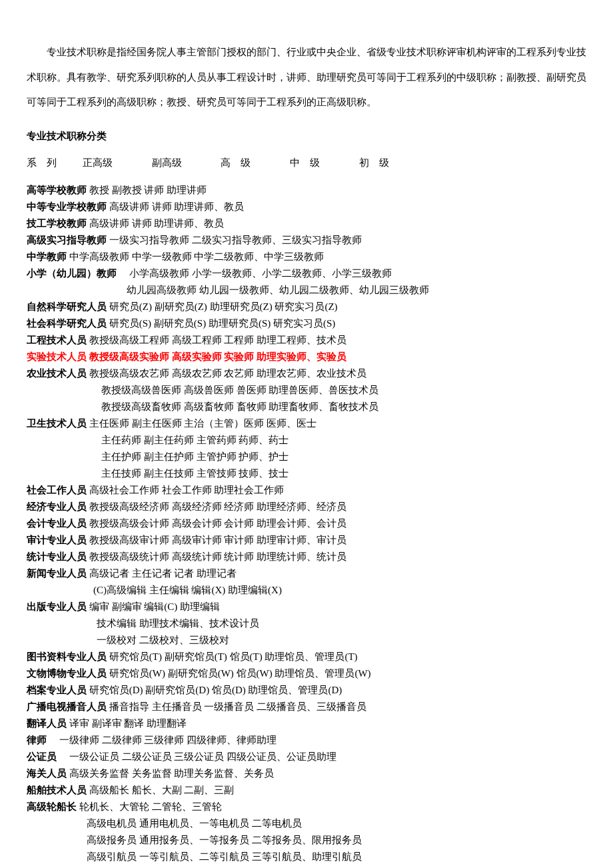 The image size is (613, 868). Describe the element at coordinates (306, 136) in the screenshot. I see `section-title: 专业技术职称分类` at that location.